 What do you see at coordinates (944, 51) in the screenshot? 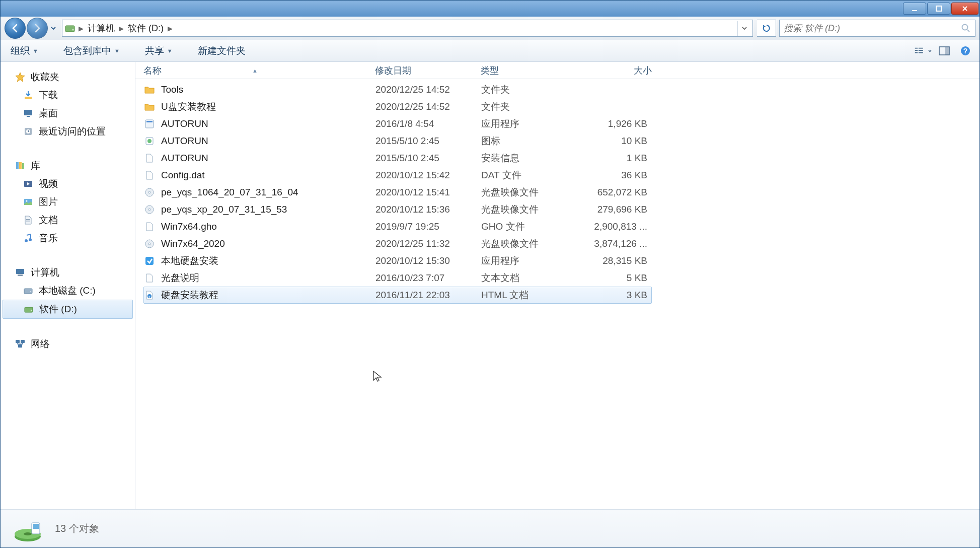
I see `preview-pane-button` at bounding box center [944, 51].